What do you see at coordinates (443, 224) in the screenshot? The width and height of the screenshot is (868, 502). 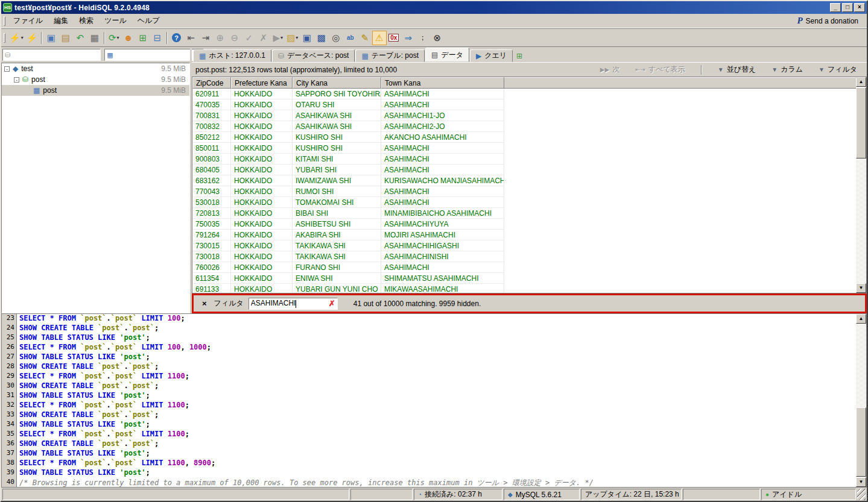 I see `grid-cell: ASAHIMACHIYUYA` at bounding box center [443, 224].